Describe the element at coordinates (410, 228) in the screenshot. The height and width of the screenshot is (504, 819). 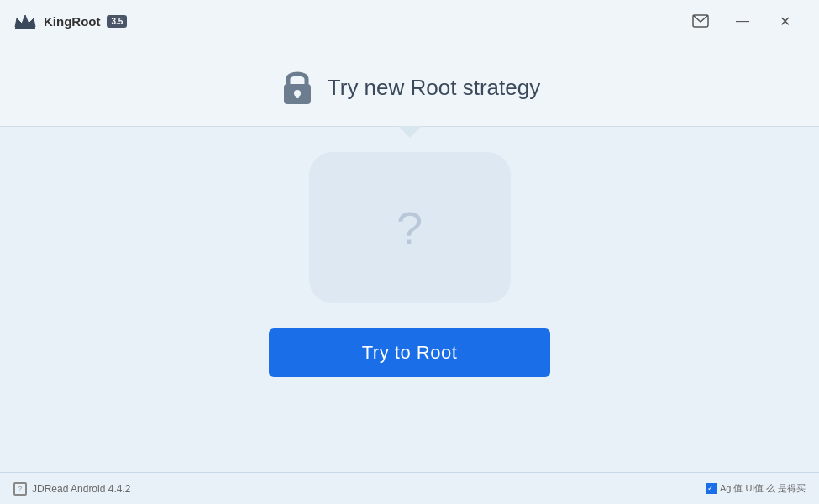
I see `phone-illustration: ?` at that location.